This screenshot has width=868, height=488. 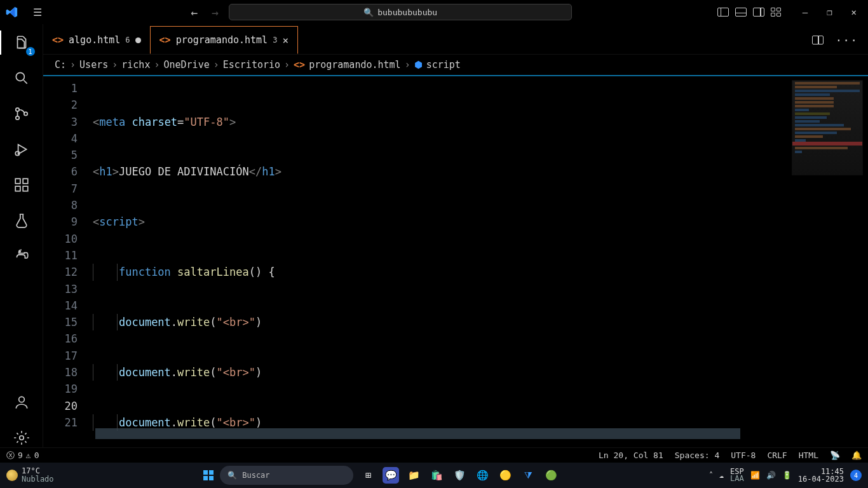 I want to click on layout-sidebar-left-icon, so click(x=723, y=12).